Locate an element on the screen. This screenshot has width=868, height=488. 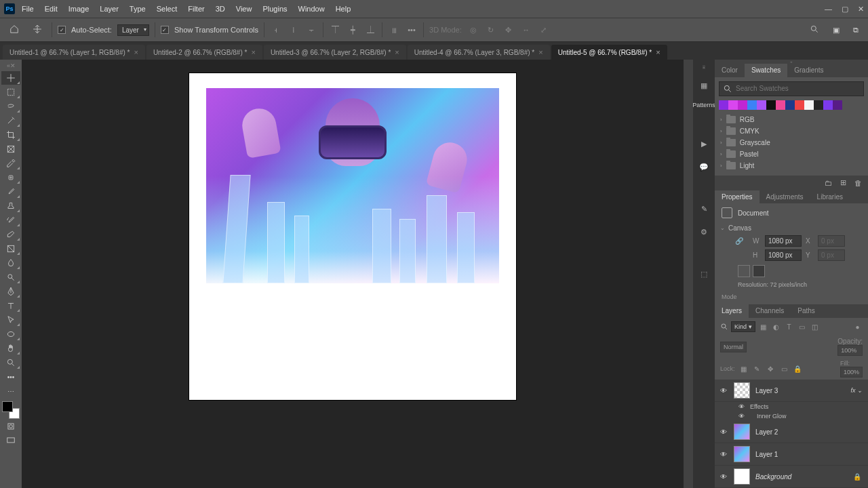
tab-properties: Properties is located at coordinates (737, 197).